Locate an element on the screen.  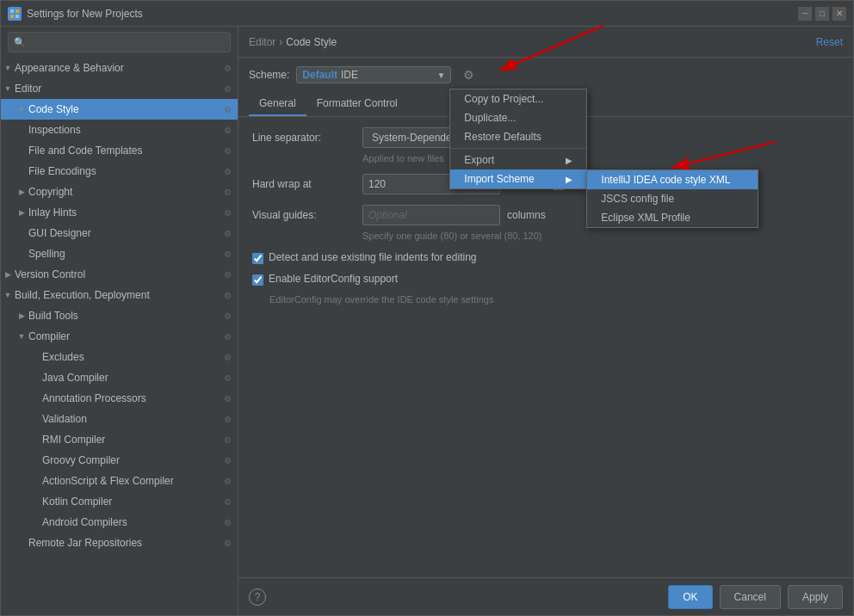
settings-icon-file-code-templates: ⚙ is located at coordinates (227, 151).